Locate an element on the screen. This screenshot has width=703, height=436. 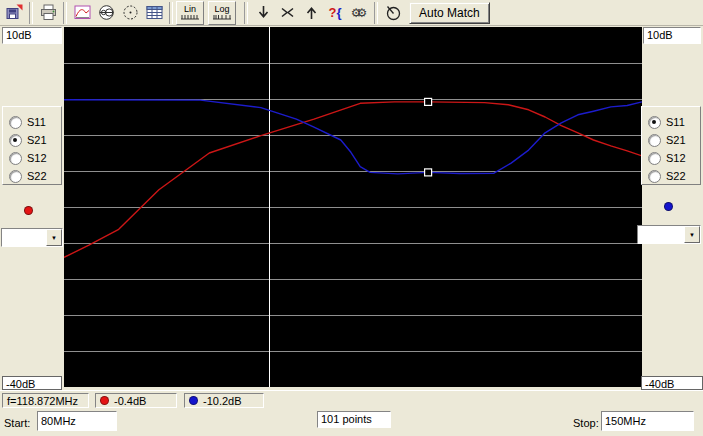
blue-dot-icon is located at coordinates (194, 400).